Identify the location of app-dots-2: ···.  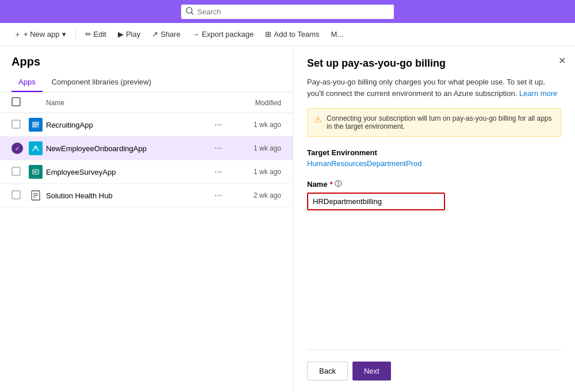
(224, 148).